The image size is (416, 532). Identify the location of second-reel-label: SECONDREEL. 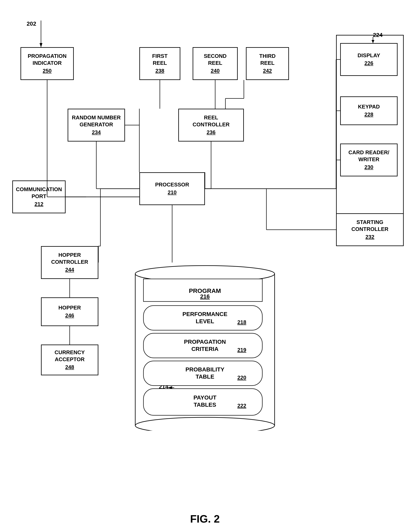
(215, 60).